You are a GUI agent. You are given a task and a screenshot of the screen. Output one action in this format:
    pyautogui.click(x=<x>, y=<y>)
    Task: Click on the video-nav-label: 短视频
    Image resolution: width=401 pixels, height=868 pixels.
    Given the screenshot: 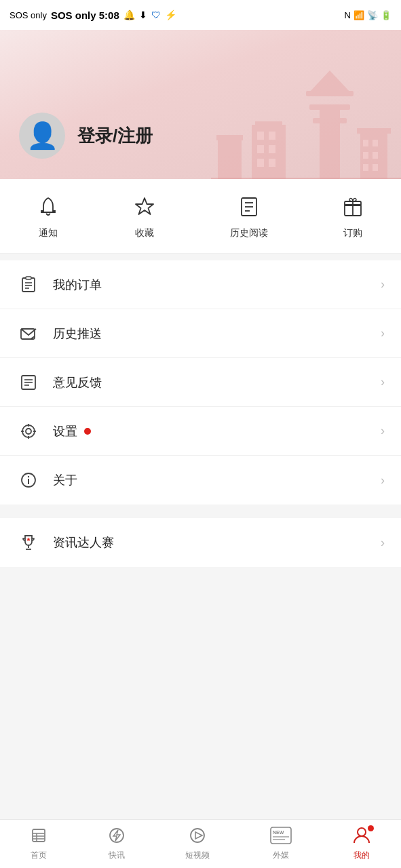 What is the action you would take?
    pyautogui.click(x=197, y=856)
    